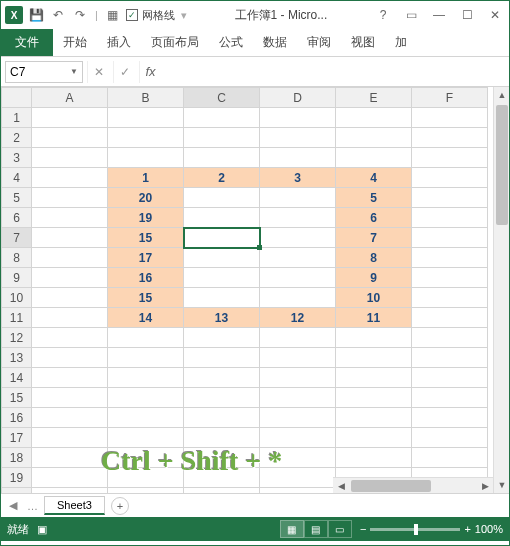  What do you see at coordinates (58, 15) in the screenshot?
I see `undo-icon: ↶` at bounding box center [58, 15].